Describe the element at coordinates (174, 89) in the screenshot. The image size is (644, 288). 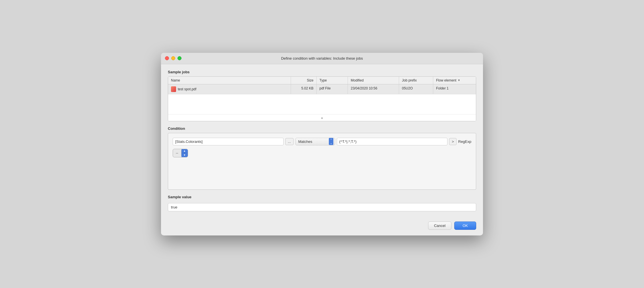
I see `pdf-icon` at that location.